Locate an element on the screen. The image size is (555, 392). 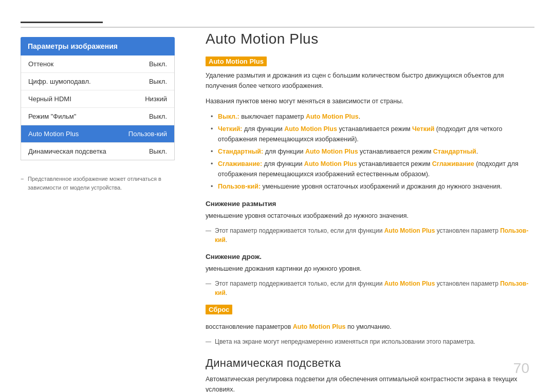
amp-mode-link: Сглаживание is located at coordinates (453, 164).